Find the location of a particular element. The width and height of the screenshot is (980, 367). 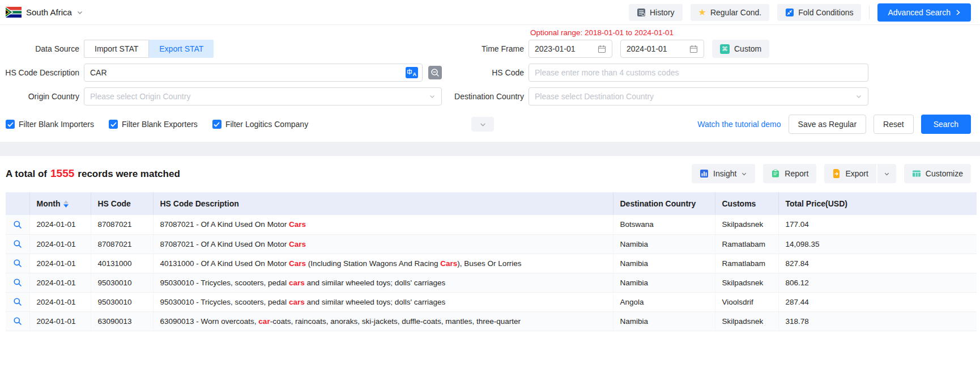

star-icon: ★ is located at coordinates (702, 12).